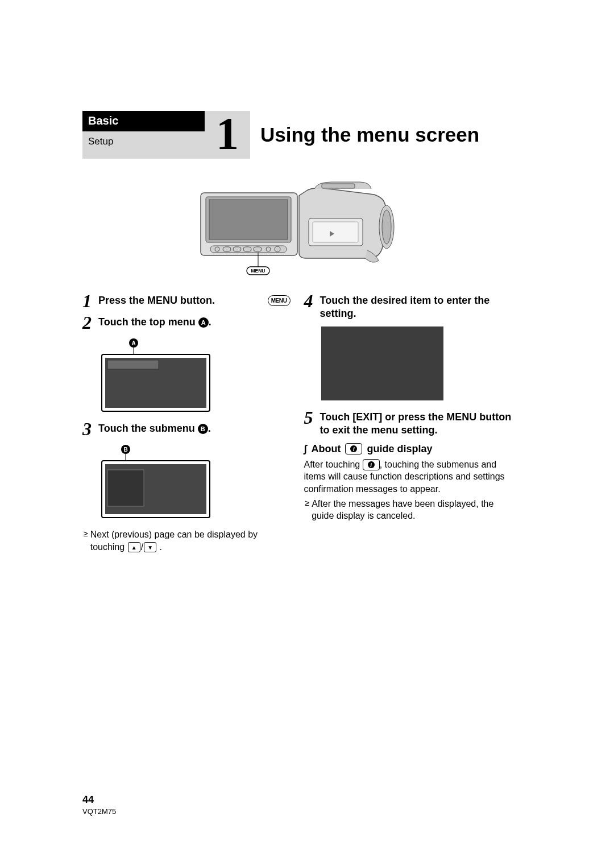  I want to click on heading-part: About, so click(326, 449).